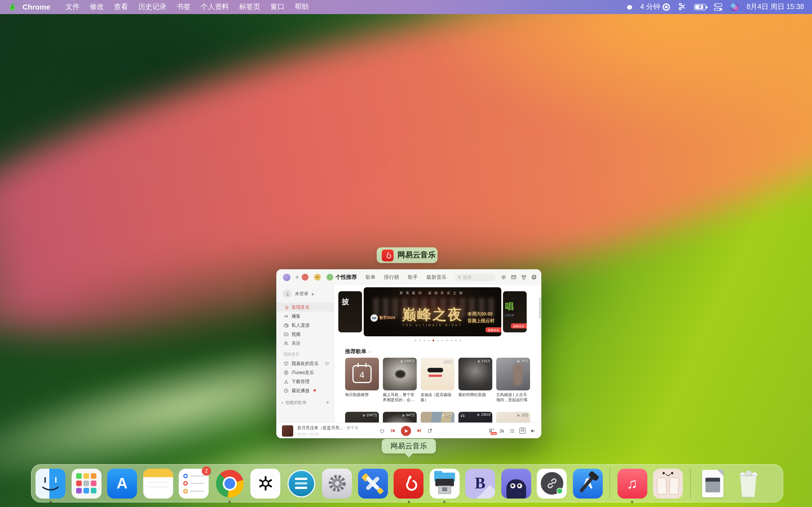 The width and height of the screenshot is (812, 507). What do you see at coordinates (305, 325) in the screenshot?
I see `sidebar-item-private-fm: 私人漫游` at bounding box center [305, 325].